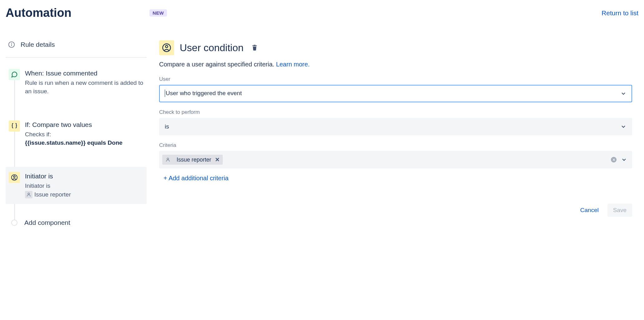  I want to click on user-select-value: User who triggered the event, so click(203, 94).